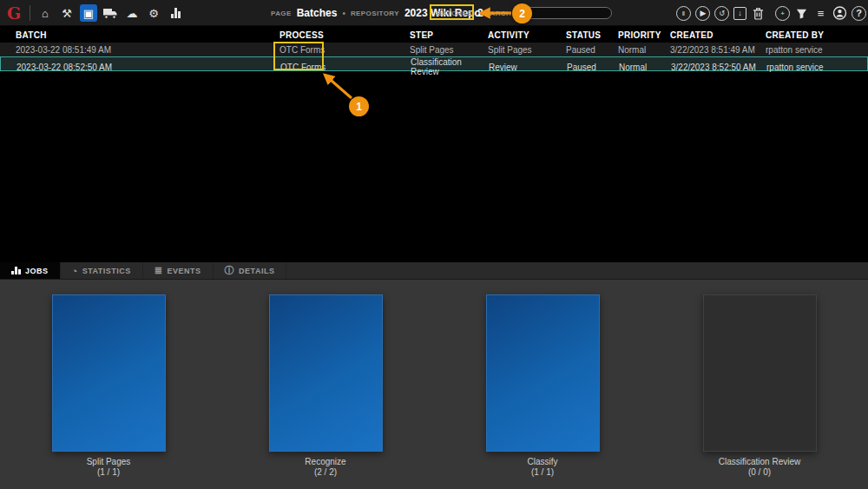 Image resolution: width=868 pixels, height=489 pixels. Describe the element at coordinates (326, 373) in the screenshot. I see `job-thumbnail-recognize` at that location.